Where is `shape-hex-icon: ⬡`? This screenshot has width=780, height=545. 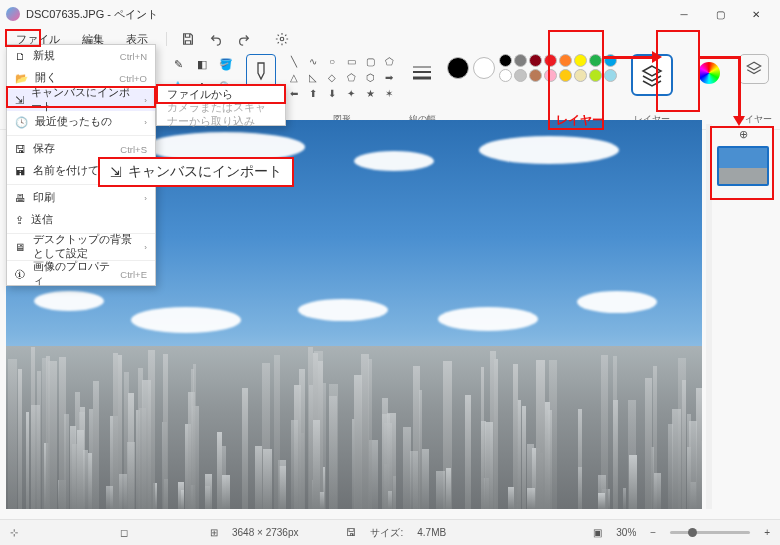 shape-hex-icon: ⬡ is located at coordinates (370, 77).